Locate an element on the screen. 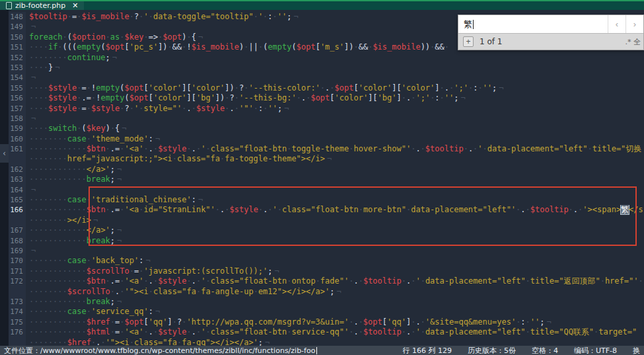  code-line-159: 159····switch·($key)·{¬ is located at coordinates (326, 128).